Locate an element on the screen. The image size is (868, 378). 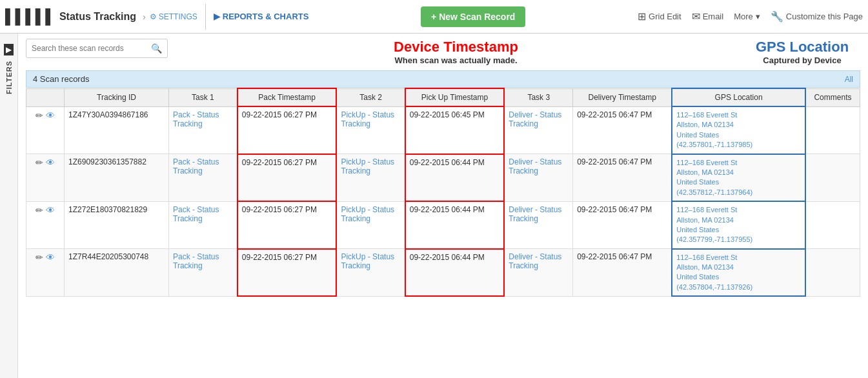
th-task2: Task 2 is located at coordinates (370, 97).